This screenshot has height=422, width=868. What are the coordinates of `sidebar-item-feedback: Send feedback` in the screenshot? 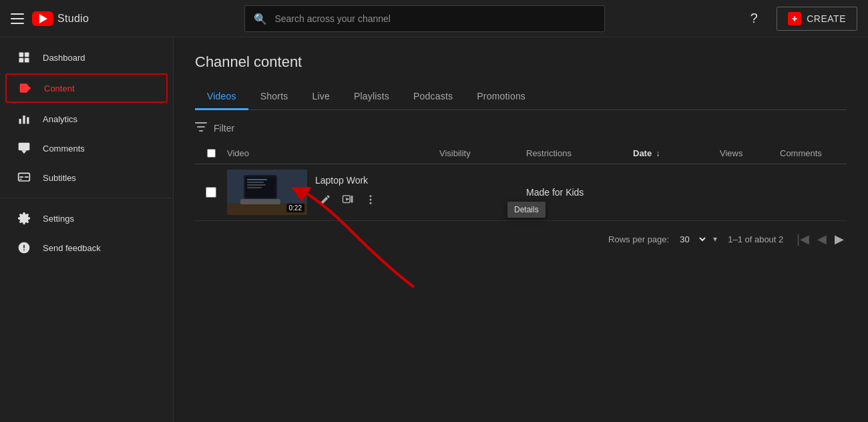 It's located at (87, 248).